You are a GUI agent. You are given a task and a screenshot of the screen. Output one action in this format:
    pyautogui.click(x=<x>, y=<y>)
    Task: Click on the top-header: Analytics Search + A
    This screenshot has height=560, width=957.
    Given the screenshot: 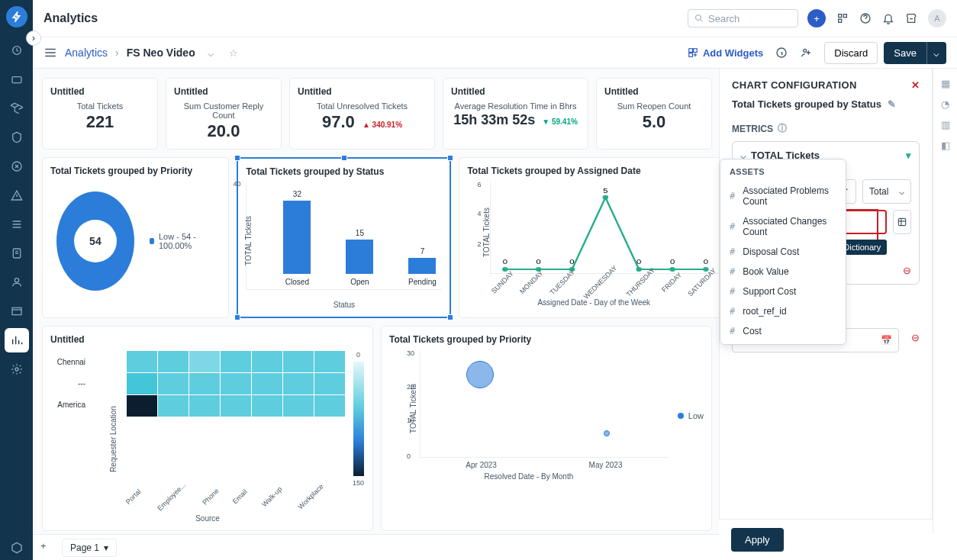 What is the action you would take?
    pyautogui.click(x=495, y=18)
    